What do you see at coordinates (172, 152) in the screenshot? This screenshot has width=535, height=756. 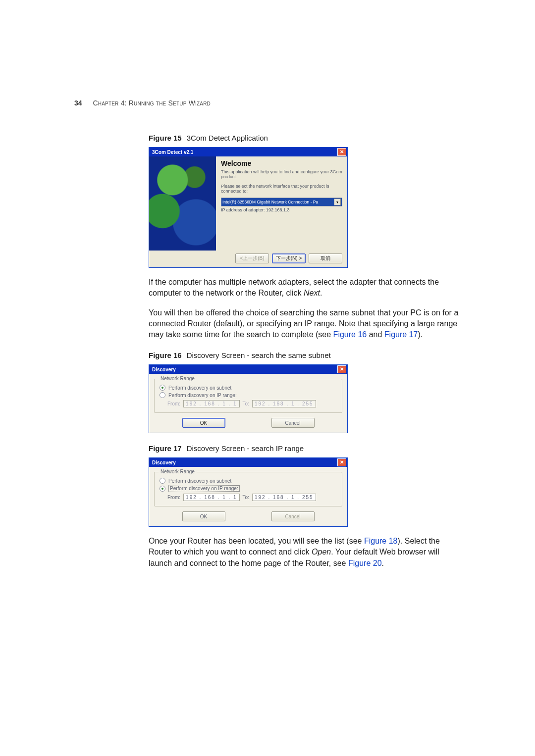 I see `fig15-title-text: 3Com Detect v2.1` at bounding box center [172, 152].